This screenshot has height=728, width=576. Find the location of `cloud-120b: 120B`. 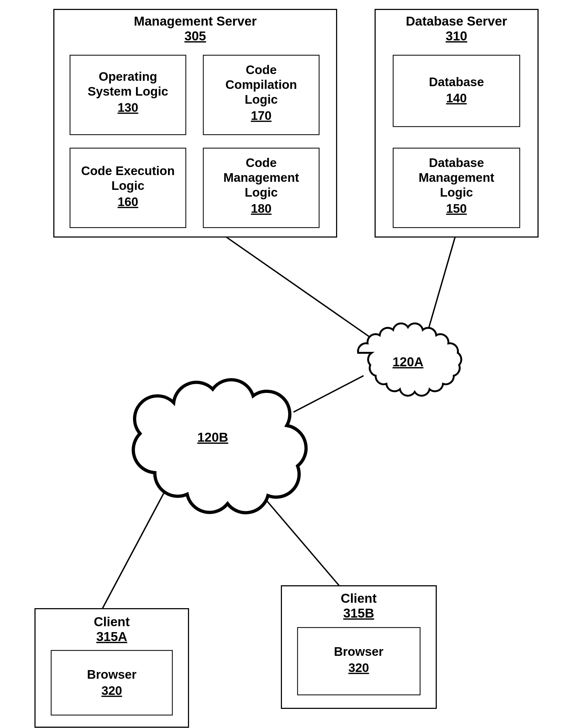

cloud-120b: 120B is located at coordinates (220, 446).